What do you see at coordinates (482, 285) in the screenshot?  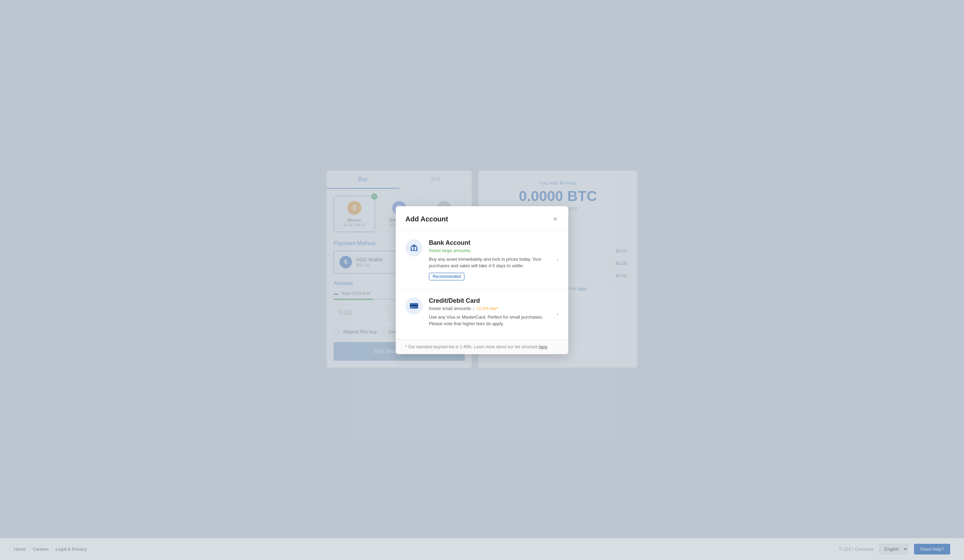 I see `modal-body: Bank Account Invest large amounts Buy an…` at bounding box center [482, 285].